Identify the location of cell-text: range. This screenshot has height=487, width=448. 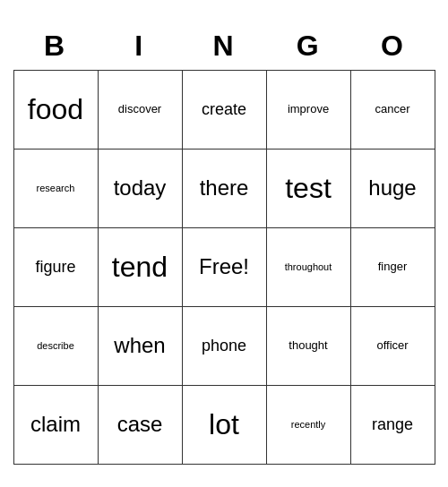
(392, 425).